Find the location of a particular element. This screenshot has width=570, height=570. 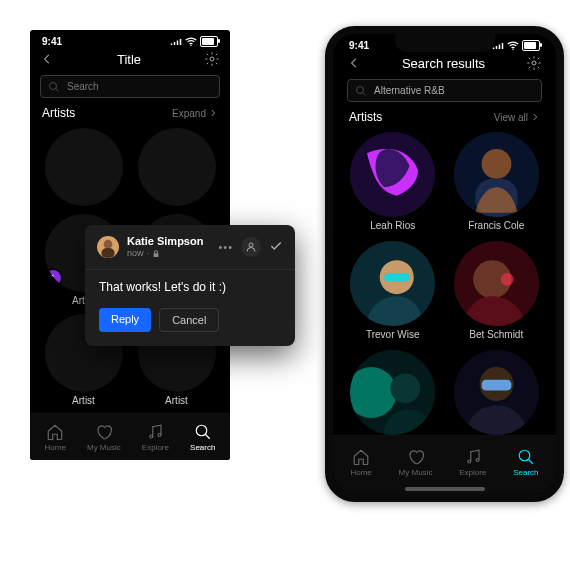

section-header: Artists View all is located at coordinates (444, 117).